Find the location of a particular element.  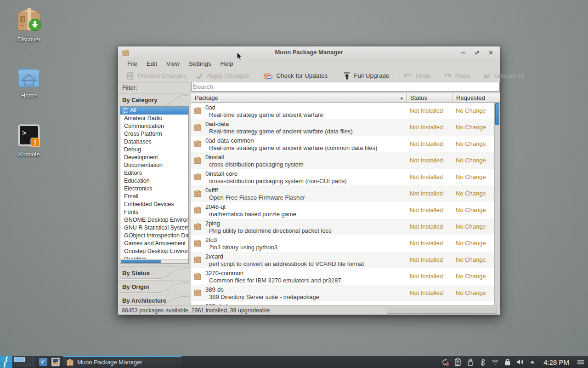

device-notifier-icon is located at coordinates (470, 362).